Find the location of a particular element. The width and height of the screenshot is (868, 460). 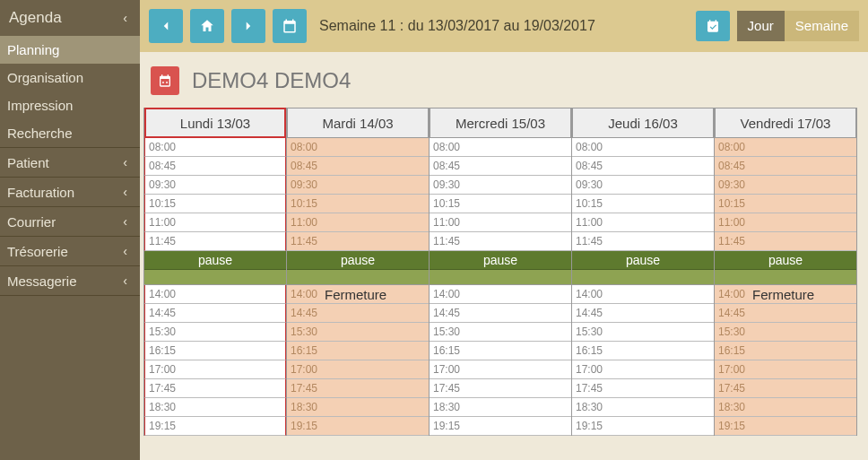

sidebar-section-messagerie: Messagerie‹ is located at coordinates (70, 281).